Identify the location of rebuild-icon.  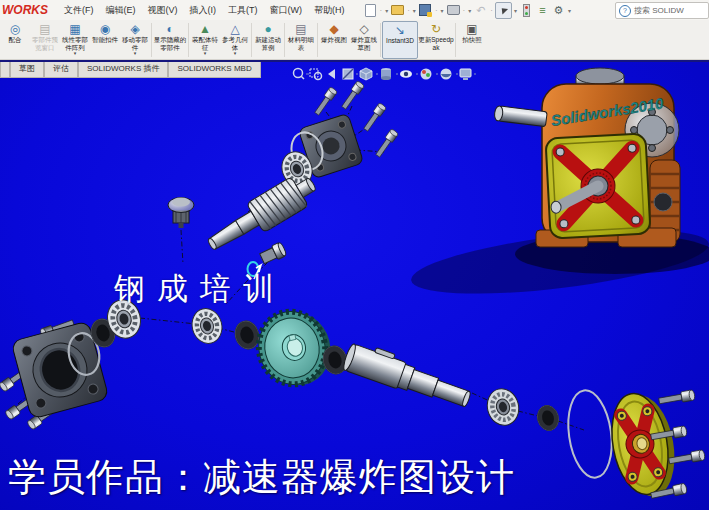
(526, 10).